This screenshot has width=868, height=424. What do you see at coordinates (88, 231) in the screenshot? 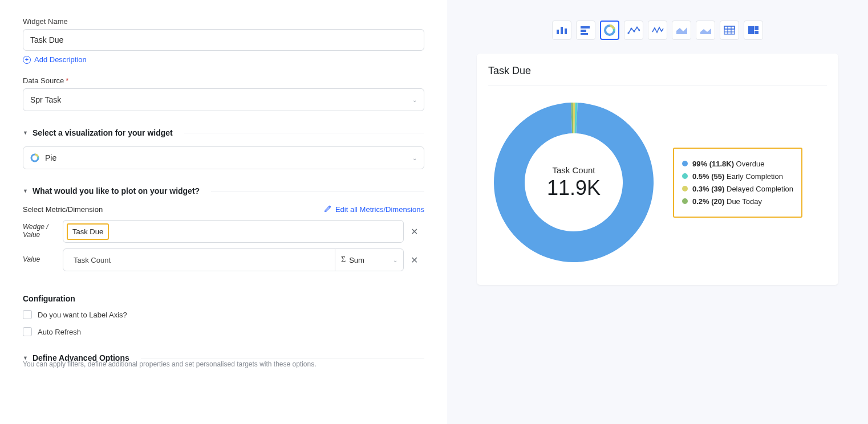
I see `wedge-dimension-chip: Task Due` at bounding box center [88, 231].